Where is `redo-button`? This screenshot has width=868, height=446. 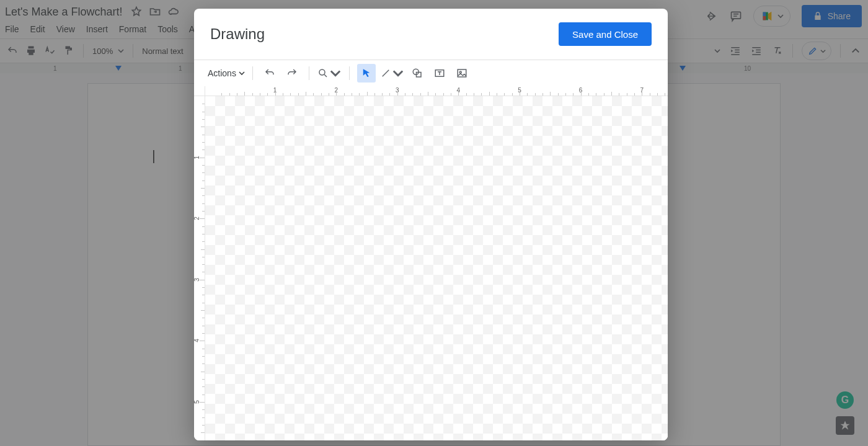
redo-button is located at coordinates (292, 73).